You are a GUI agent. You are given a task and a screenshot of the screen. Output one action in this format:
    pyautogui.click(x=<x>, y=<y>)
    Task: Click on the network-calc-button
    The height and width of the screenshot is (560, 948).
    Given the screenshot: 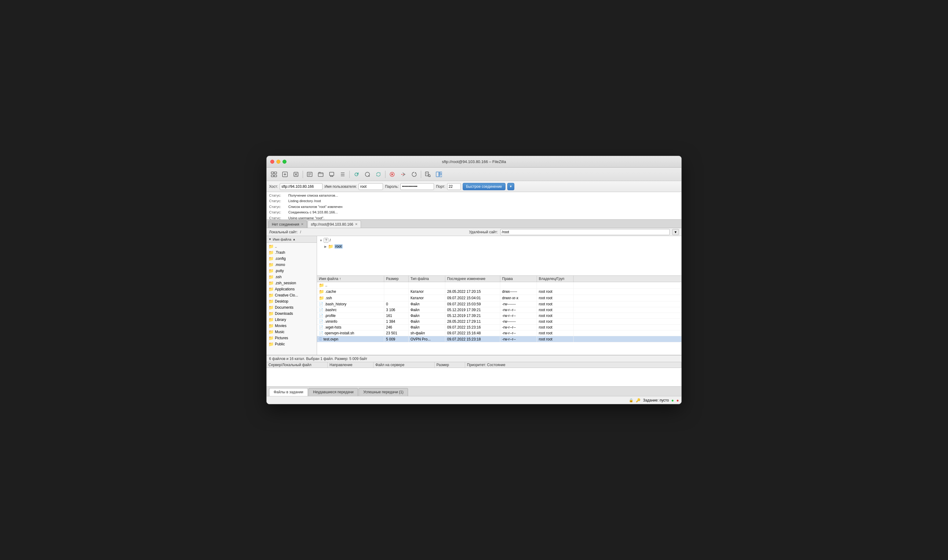 What is the action you would take?
    pyautogui.click(x=439, y=174)
    